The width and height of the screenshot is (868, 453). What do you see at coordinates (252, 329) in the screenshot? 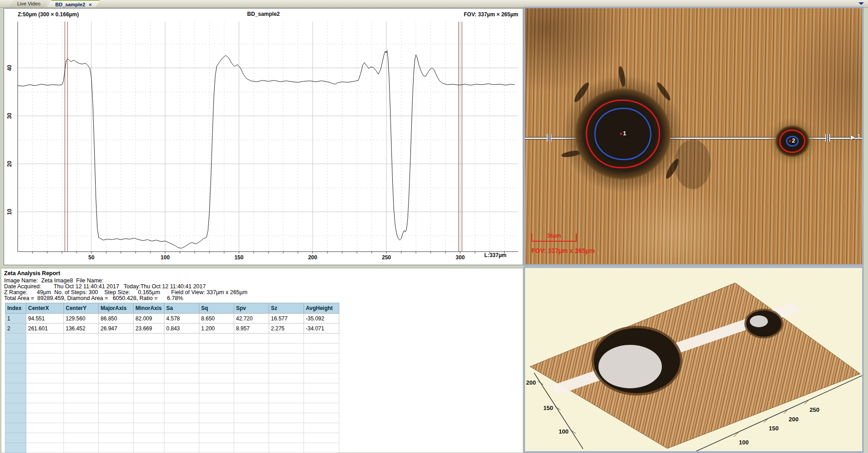
I see `value-cell: 8.957` at bounding box center [252, 329].